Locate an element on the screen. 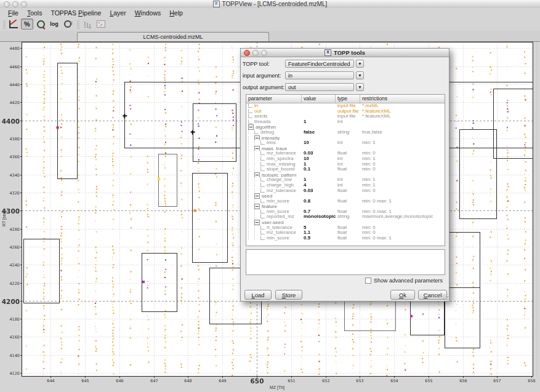 This screenshot has height=392, width=540. param-row-seeds: seedsinput file*.featureXML is located at coordinates (345, 117).